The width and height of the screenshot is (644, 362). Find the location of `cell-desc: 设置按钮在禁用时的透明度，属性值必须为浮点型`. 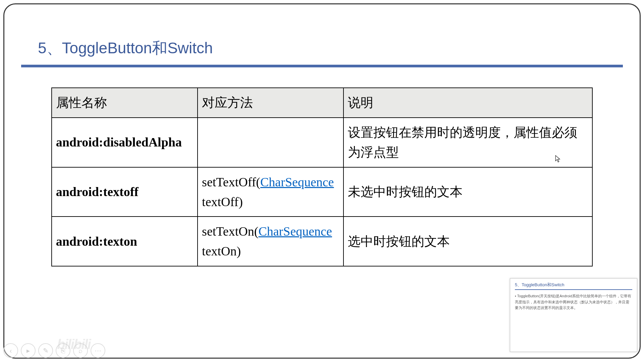

cell-desc: 设置按钮在禁用时的透明度，属性值必须为浮点型 is located at coordinates (468, 142).